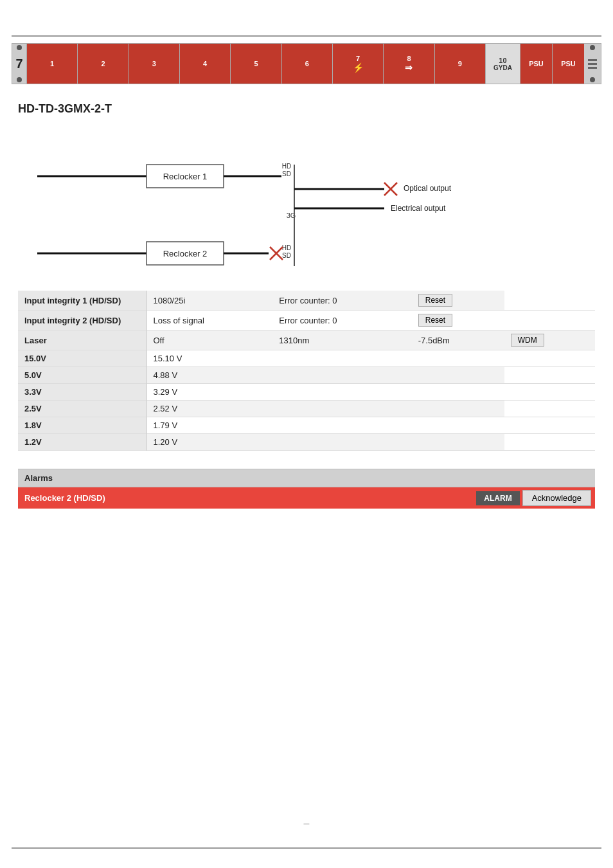 The image size is (613, 868). I want to click on table-row: 2.5V 2.52 V, so click(306, 409).